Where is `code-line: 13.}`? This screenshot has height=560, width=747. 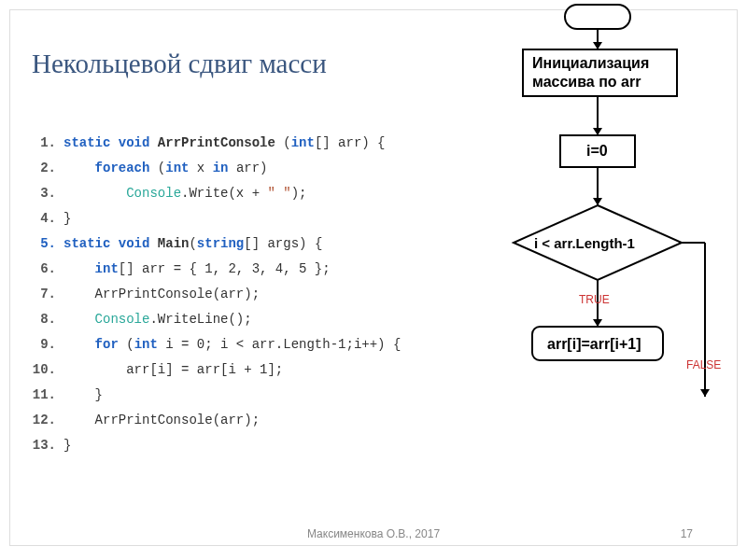 code-line: 13.} is located at coordinates (217, 446).